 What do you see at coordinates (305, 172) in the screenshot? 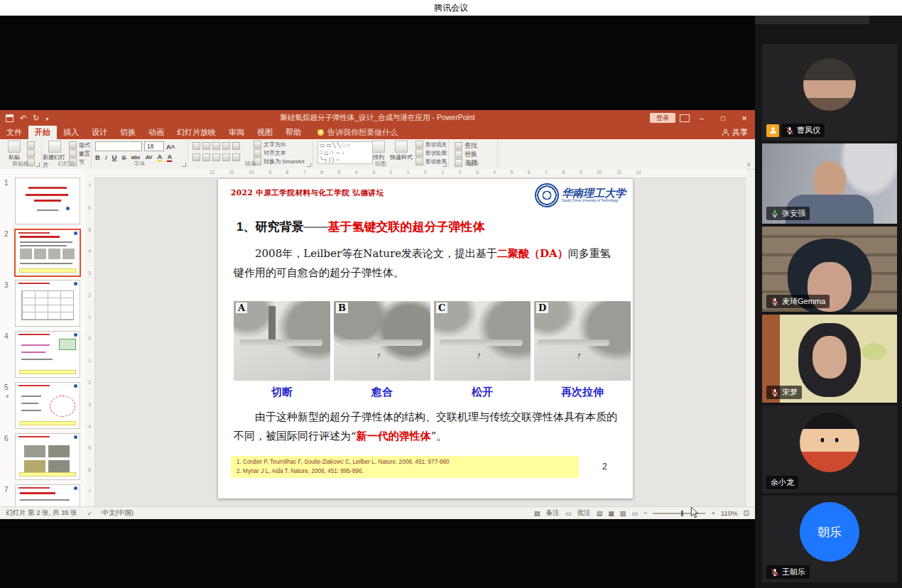
I see `ruler-number: 7` at bounding box center [305, 172].